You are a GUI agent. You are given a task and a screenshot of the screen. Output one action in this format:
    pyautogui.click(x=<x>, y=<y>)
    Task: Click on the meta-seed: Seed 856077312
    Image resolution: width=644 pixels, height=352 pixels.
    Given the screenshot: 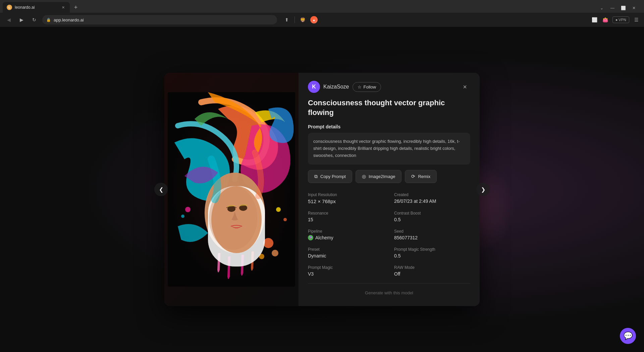 What is the action you would take?
    pyautogui.click(x=432, y=235)
    